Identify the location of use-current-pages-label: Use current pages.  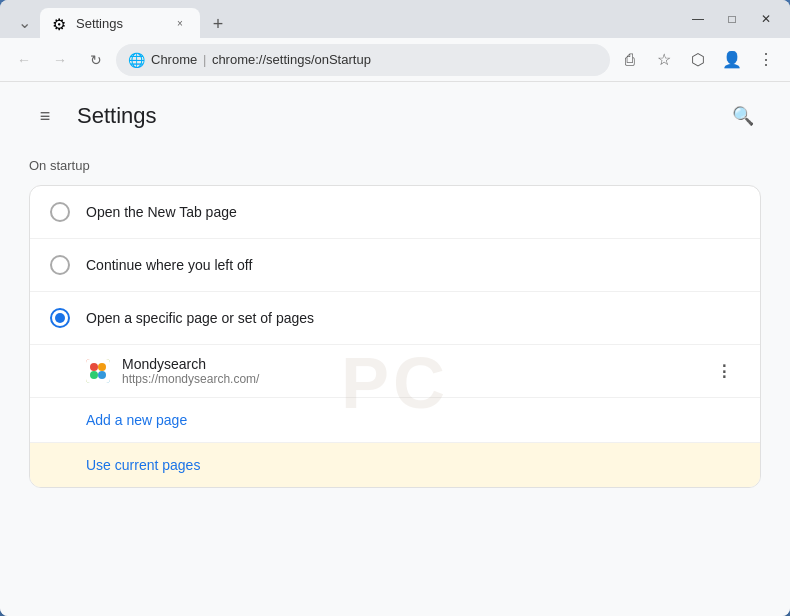
(143, 465).